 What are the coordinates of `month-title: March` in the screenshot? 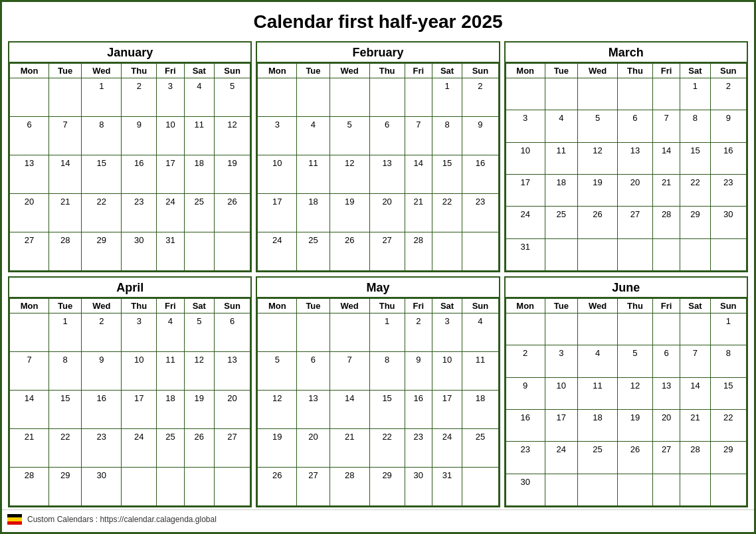 It's located at (626, 53).